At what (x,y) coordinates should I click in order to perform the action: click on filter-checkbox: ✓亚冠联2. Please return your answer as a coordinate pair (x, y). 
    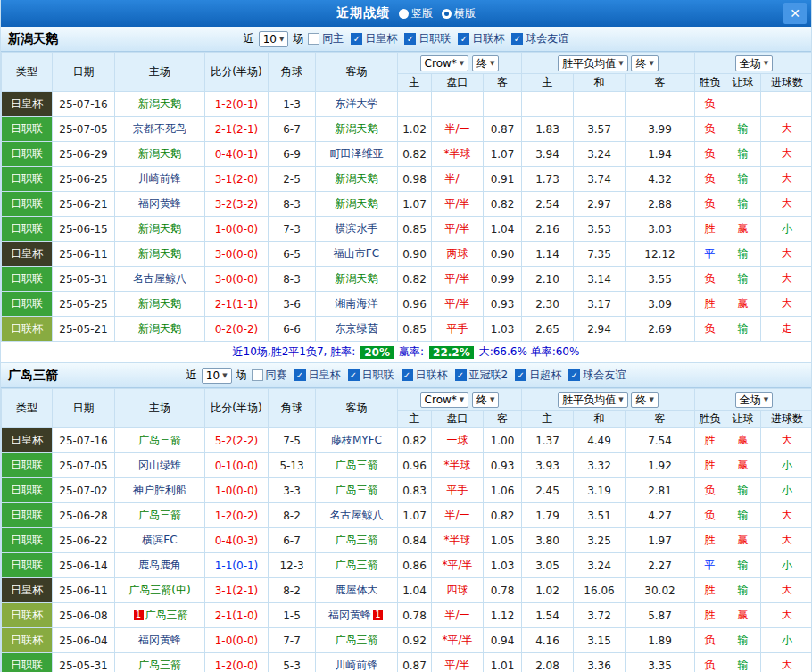
    Looking at the image, I should click on (482, 375).